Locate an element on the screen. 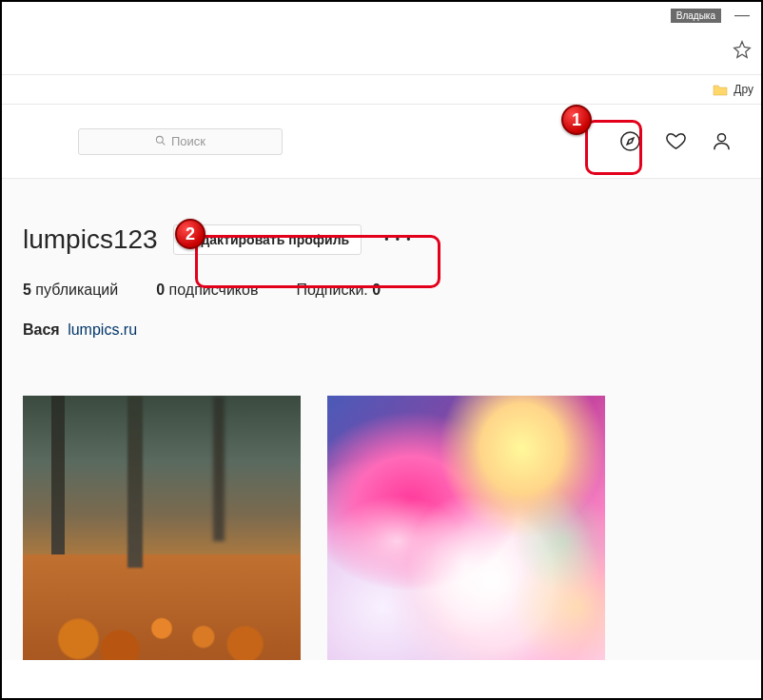 This screenshot has height=700, width=763. search-input: Поиск is located at coordinates (181, 142).